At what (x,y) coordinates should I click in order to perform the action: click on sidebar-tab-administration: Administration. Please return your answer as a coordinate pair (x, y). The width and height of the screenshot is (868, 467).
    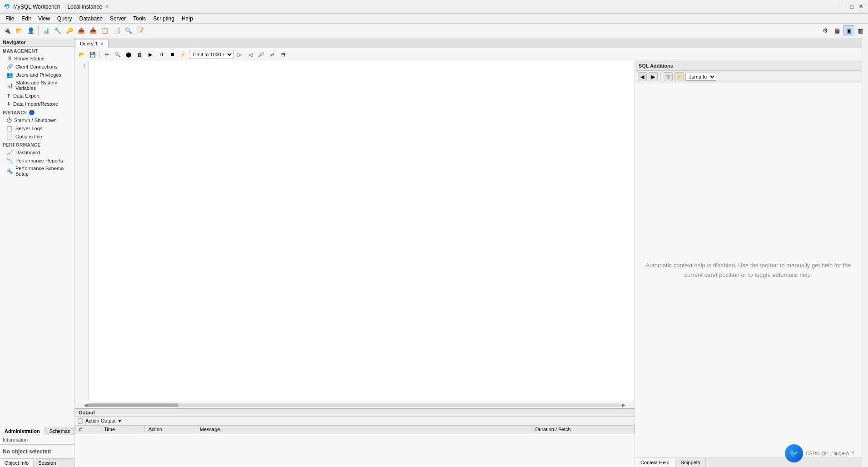
    Looking at the image, I should click on (23, 431).